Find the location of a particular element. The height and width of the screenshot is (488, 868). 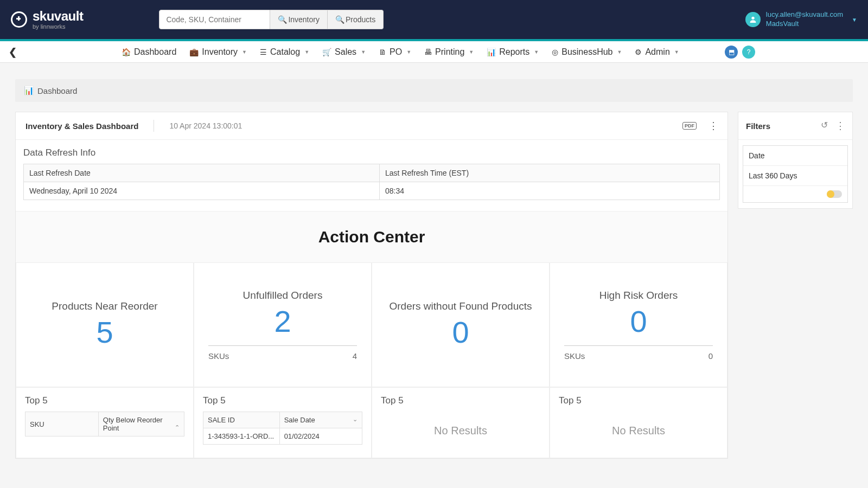

card-value: 2 is located at coordinates (282, 321).